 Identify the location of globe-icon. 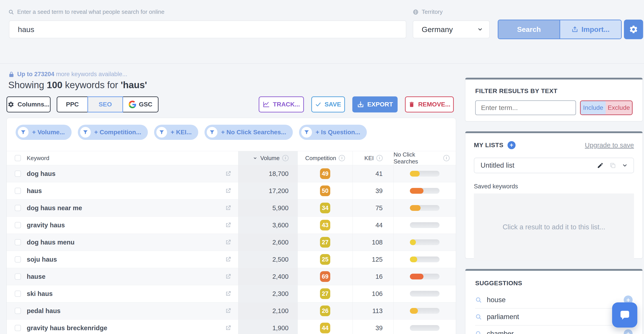
(416, 12).